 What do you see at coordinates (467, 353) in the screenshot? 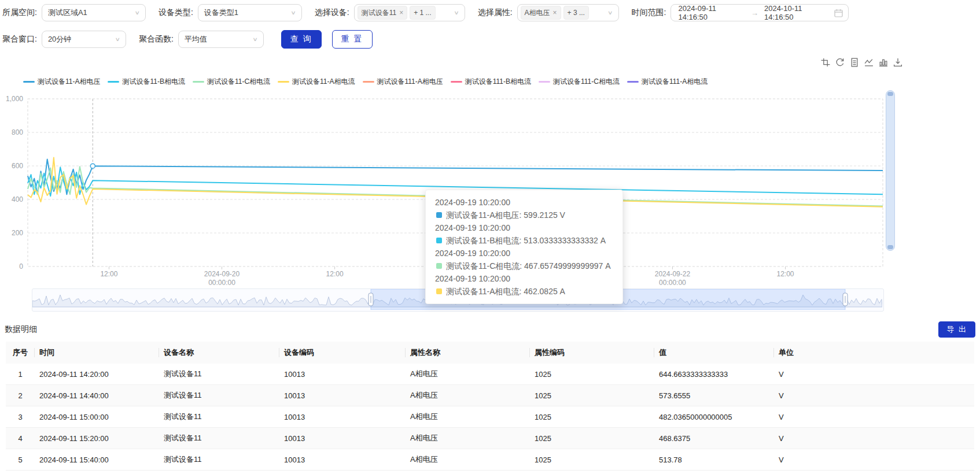
I see `table-header-cell: 属性名称` at bounding box center [467, 353].